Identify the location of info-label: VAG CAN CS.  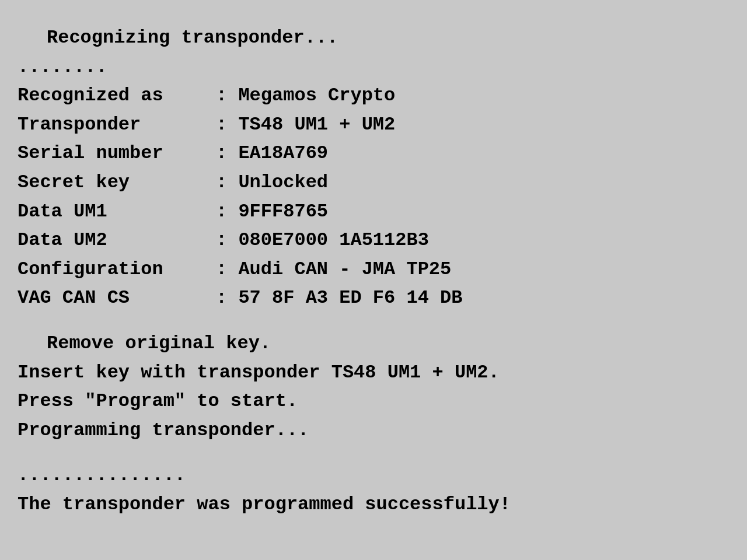
(117, 298).